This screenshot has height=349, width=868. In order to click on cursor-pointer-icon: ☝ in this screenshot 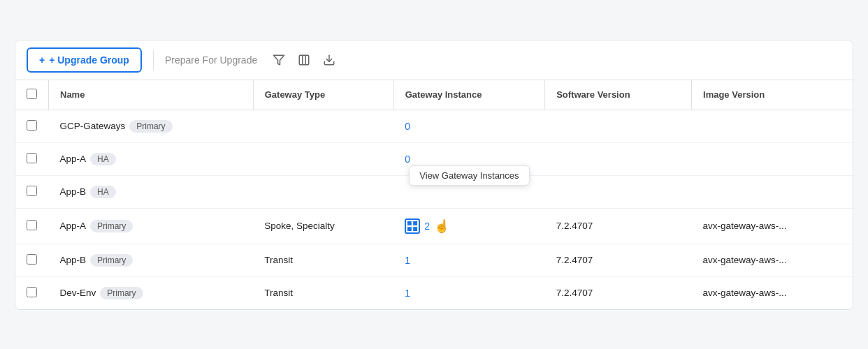, I will do `click(442, 226)`.